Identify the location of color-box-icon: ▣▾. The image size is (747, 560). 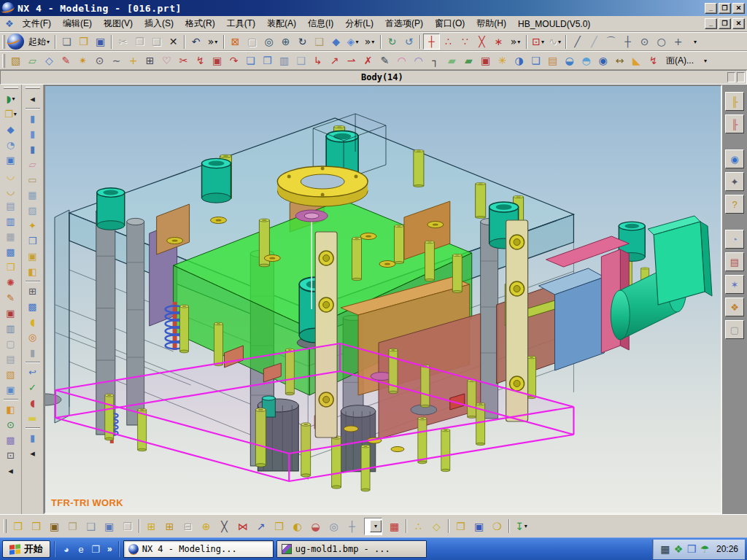
(33, 257).